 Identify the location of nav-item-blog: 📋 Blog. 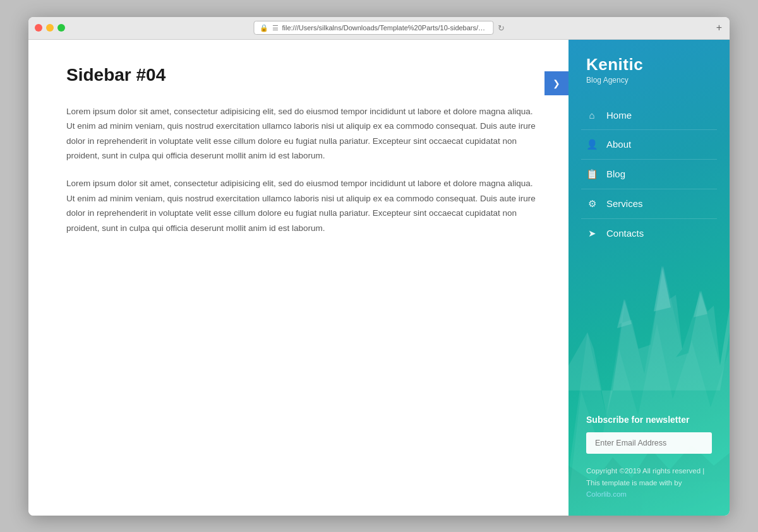
(649, 174).